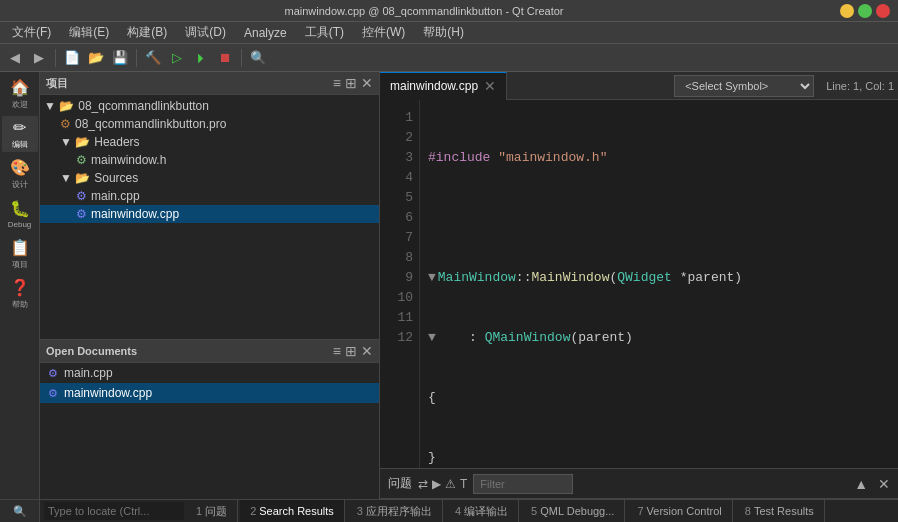  What do you see at coordinates (32, 32) in the screenshot?
I see `menu-file: 文件(F)` at bounding box center [32, 32].